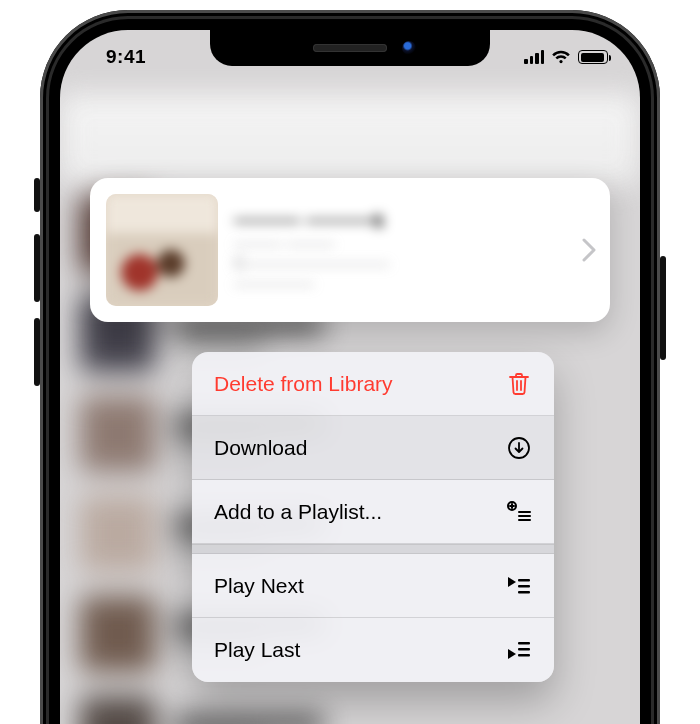 The height and width of the screenshot is (724, 700). I want to click on play-last-icon, so click(519, 650).